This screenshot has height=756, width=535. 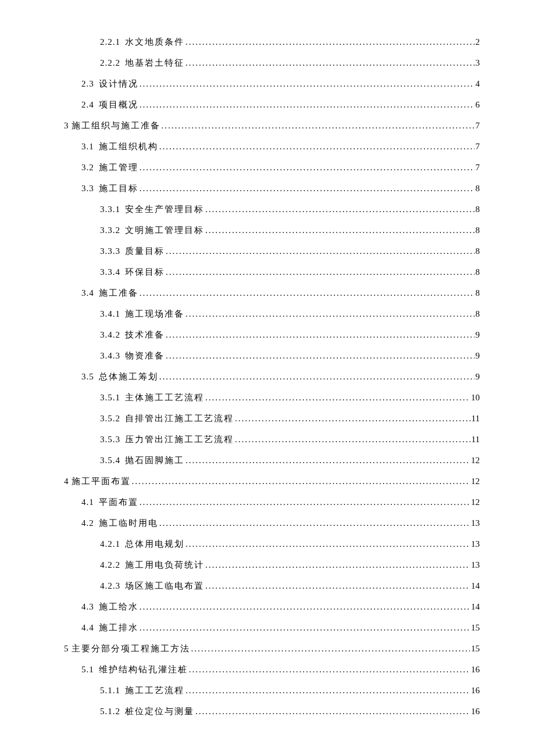 What do you see at coordinates (272, 460) in the screenshot?
I see `toc-entry: 3.5.4抛石固脚施工12` at bounding box center [272, 460].